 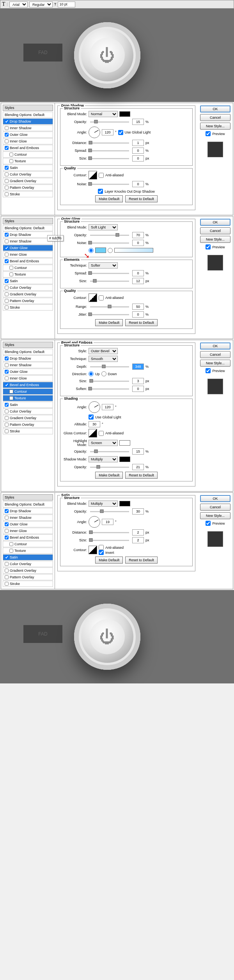 I want to click on bevel-style-select: Outer Bevel, so click(x=103, y=351).